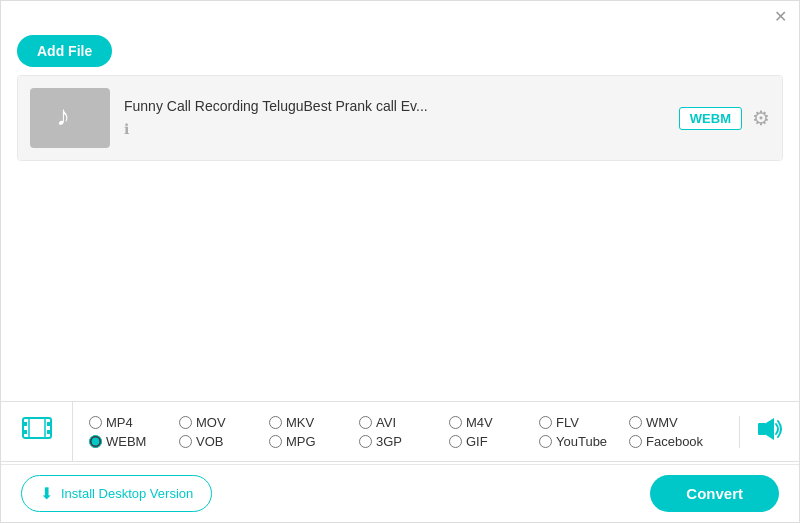  I want to click on format-option-vob: VOB, so click(224, 442).